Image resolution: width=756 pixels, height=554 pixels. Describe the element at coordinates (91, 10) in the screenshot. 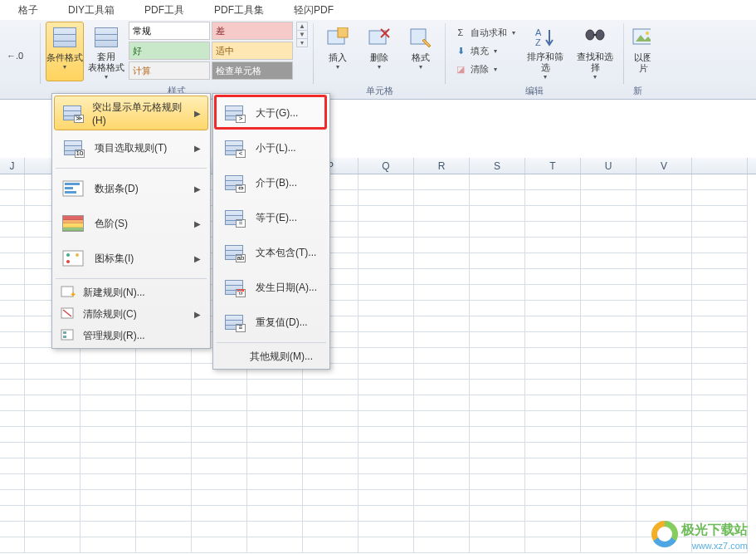

I see `menu-item: DIY工具箱` at that location.